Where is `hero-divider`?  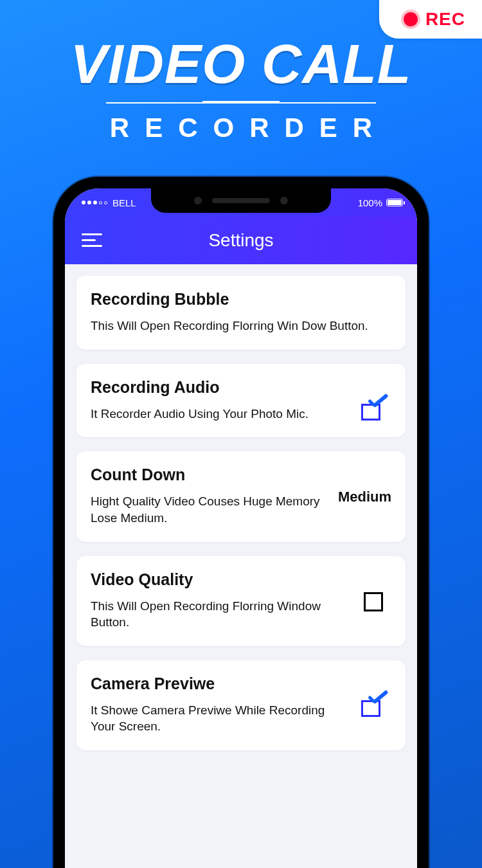 hero-divider is located at coordinates (241, 103).